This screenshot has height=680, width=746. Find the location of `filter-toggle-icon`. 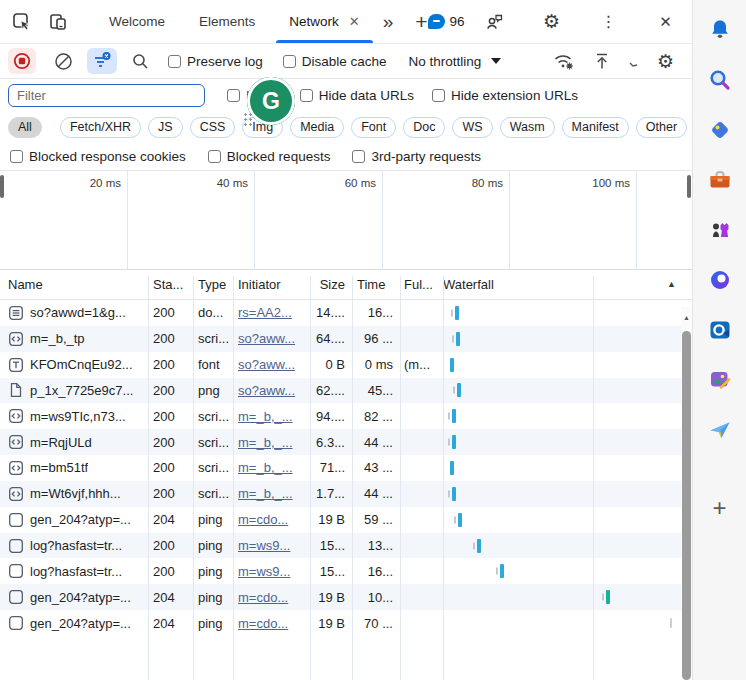

filter-toggle-icon is located at coordinates (102, 61).